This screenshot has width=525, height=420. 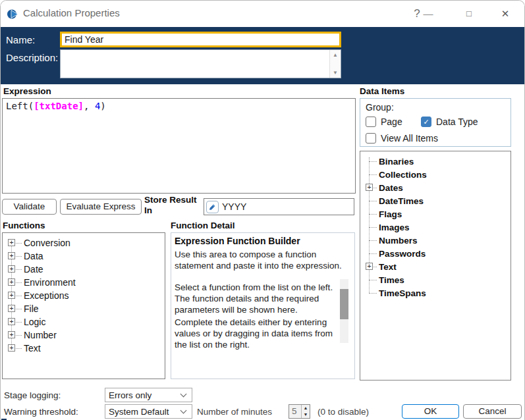 I want to click on description-label: Description:, so click(x=32, y=58).